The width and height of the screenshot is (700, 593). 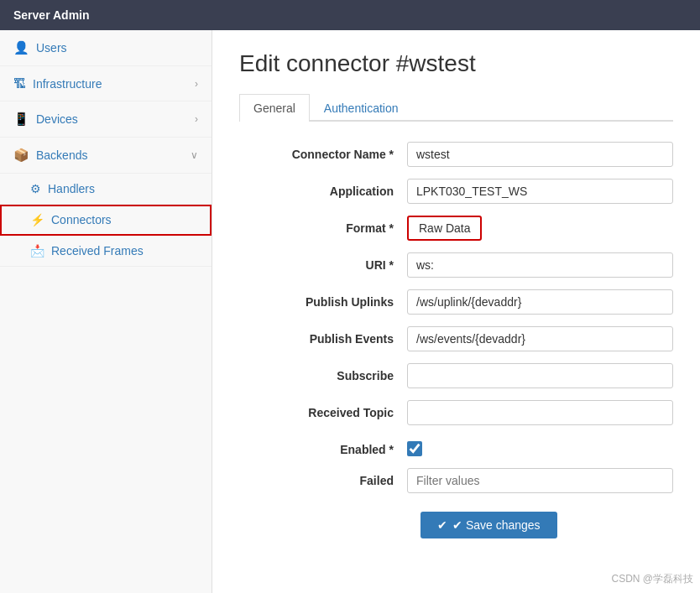 What do you see at coordinates (57, 119) in the screenshot?
I see `sidebar-label-devices: Devices` at bounding box center [57, 119].